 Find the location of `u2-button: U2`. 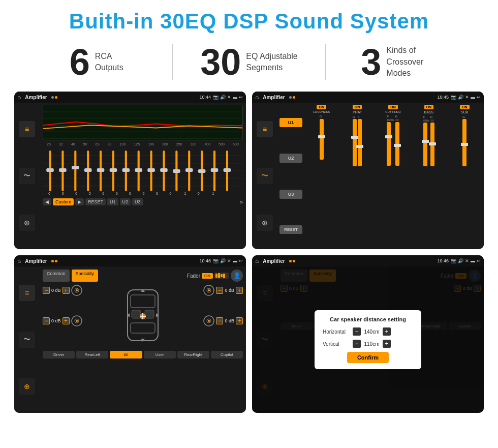

u2-button: U2 is located at coordinates (291, 158).